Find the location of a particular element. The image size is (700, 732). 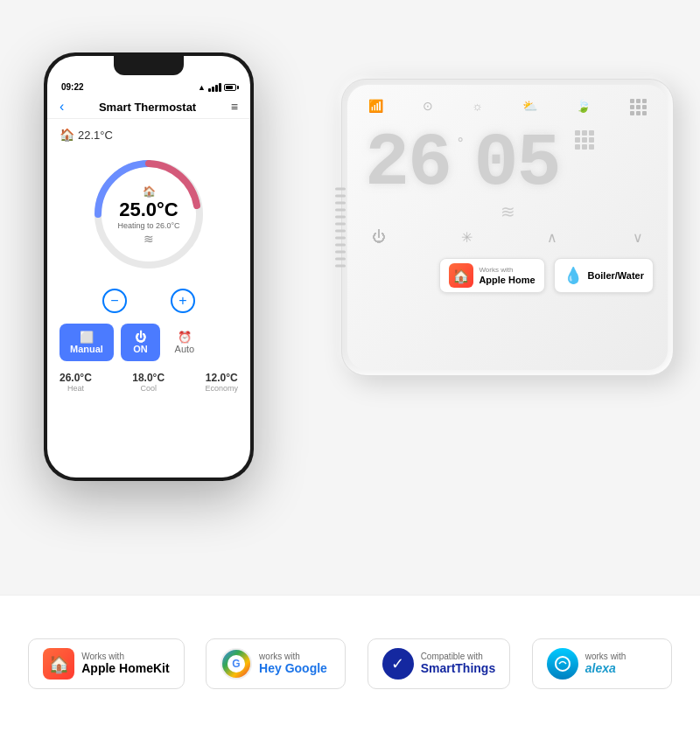

mode-buttons: ⬜ Manual ⏻ ON ⏰ Auto is located at coordinates (149, 343).